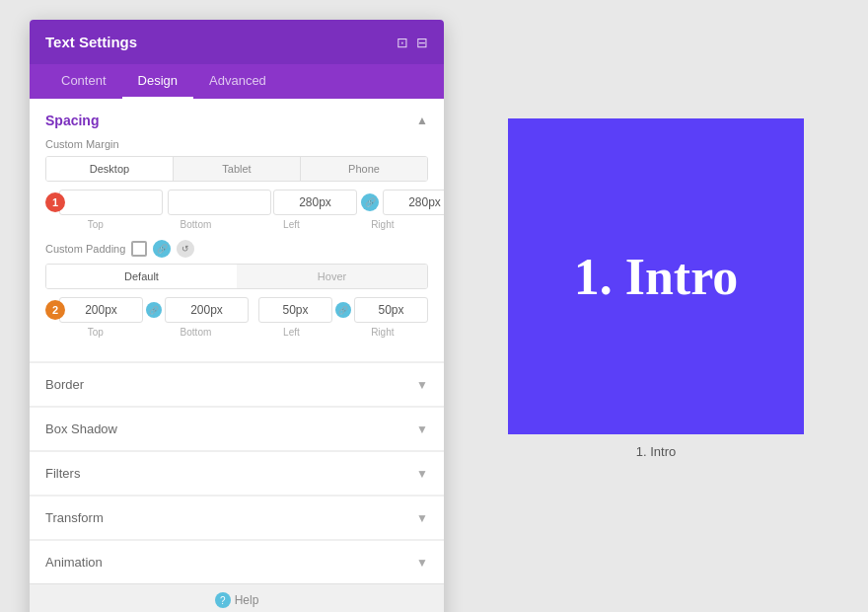 This screenshot has height=612, width=868. I want to click on padding-bottom-input, so click(207, 310).